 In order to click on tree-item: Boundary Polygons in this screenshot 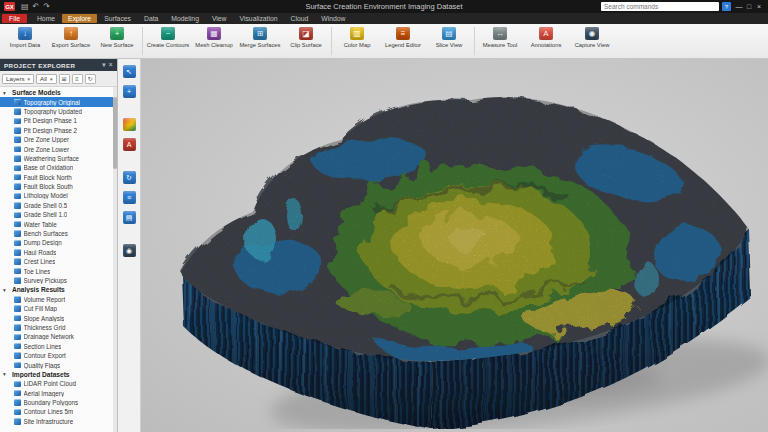, I will do `click(58, 402)`.